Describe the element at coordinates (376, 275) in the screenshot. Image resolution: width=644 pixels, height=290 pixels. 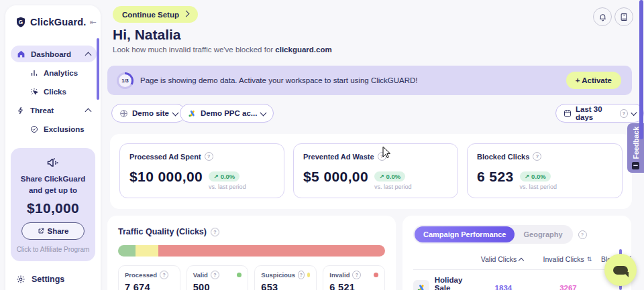
I see `invalid-dot-icon` at that location.